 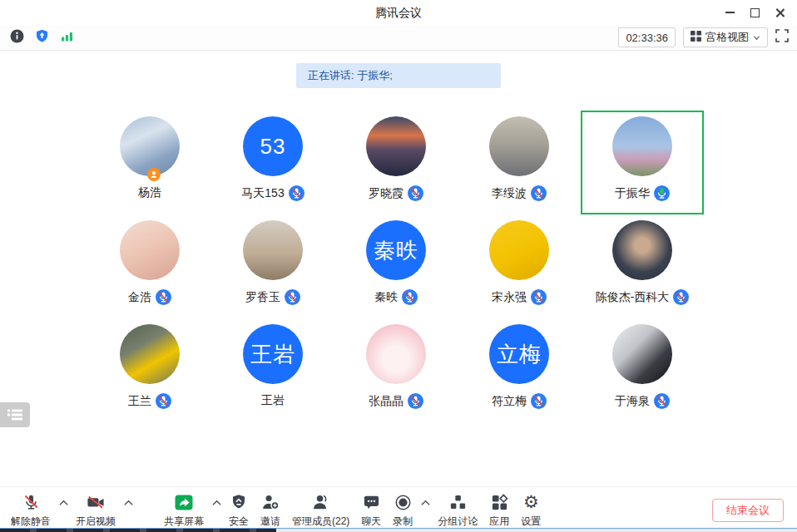 I want to click on chat-icon, so click(x=371, y=502).